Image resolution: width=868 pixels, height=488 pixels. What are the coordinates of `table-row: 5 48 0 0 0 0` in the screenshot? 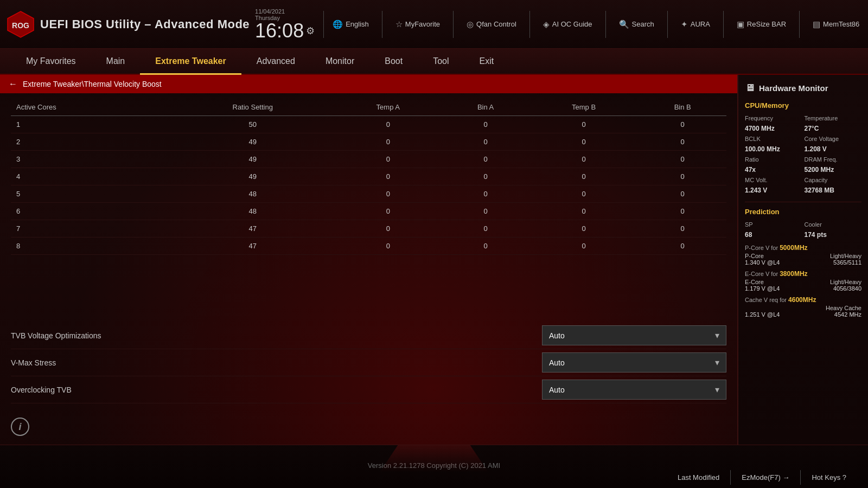 It's located at (369, 194).